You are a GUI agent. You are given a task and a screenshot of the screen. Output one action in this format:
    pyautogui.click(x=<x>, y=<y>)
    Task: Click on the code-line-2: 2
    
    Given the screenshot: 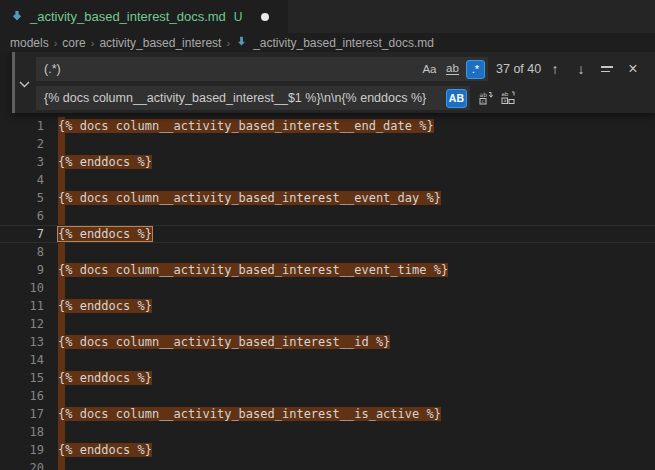 What is the action you would take?
    pyautogui.click(x=328, y=144)
    